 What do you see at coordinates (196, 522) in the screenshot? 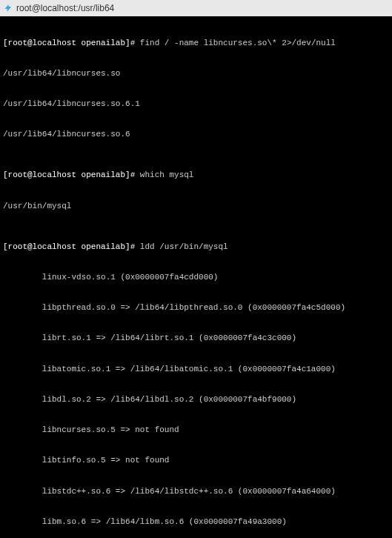
I see `output: libm.so.6 => /lib64/libm.so.6 (0x0000007…` at bounding box center [196, 522].